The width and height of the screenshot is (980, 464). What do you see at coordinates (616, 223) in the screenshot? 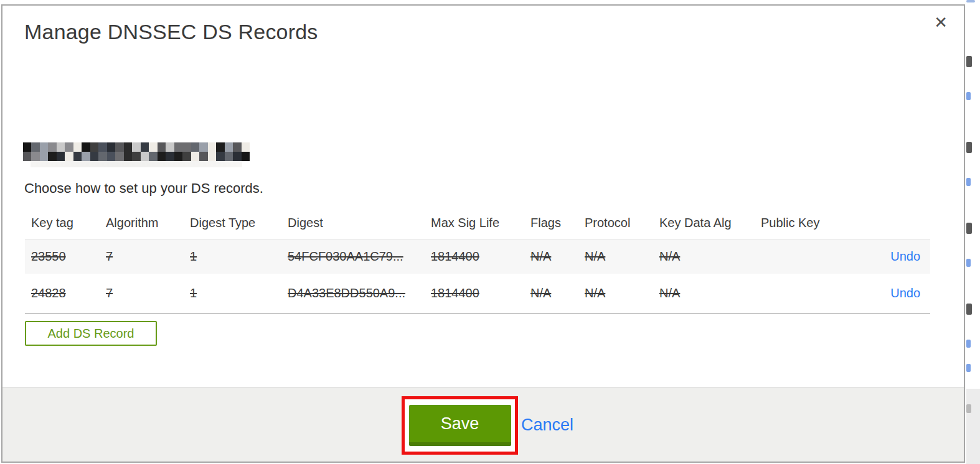
I see `header-protocol: Protocol` at bounding box center [616, 223].